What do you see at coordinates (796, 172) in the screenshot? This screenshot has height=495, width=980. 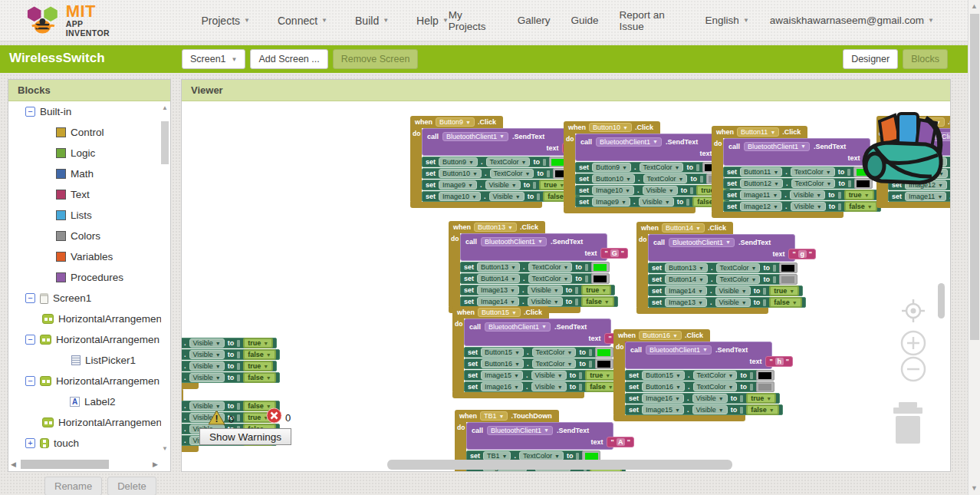 I see `set-Button11-TextColor-block: setButton11▼.TextColor▼to` at bounding box center [796, 172].